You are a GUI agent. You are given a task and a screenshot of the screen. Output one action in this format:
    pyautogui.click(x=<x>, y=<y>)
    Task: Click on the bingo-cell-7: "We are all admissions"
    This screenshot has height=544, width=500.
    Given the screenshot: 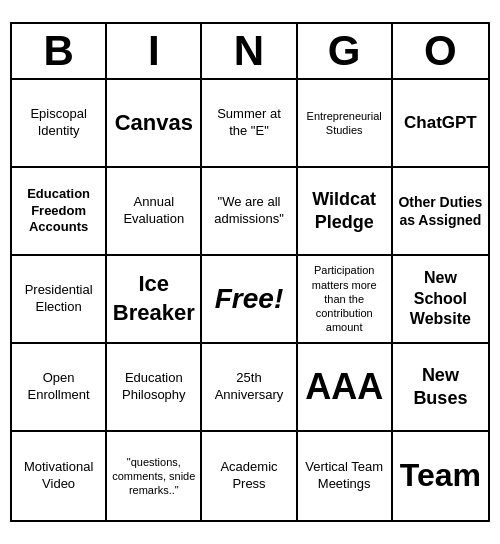 What is the action you would take?
    pyautogui.click(x=250, y=212)
    